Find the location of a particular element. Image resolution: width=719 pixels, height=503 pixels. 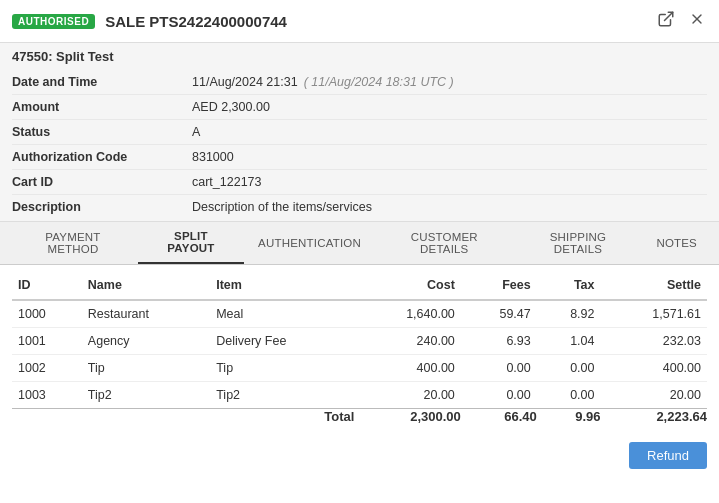

info-row: Description Description of the items/ser… is located at coordinates (360, 207).